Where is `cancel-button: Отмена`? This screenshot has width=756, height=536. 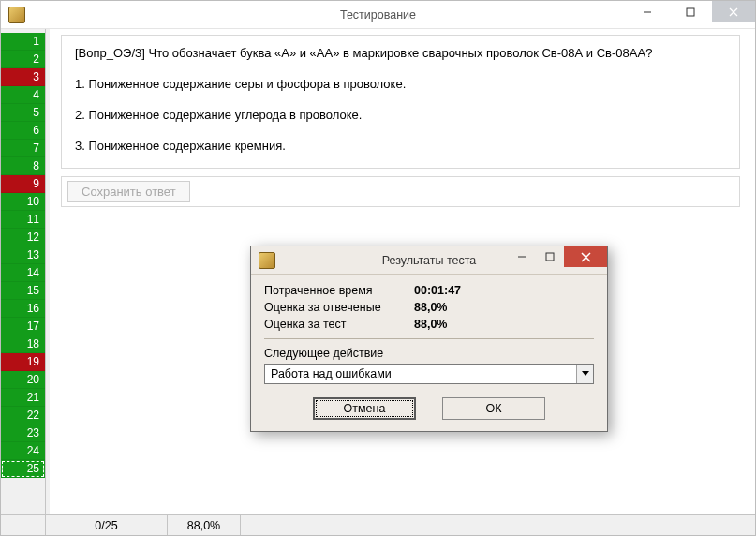 cancel-button: Отмена is located at coordinates (364, 409).